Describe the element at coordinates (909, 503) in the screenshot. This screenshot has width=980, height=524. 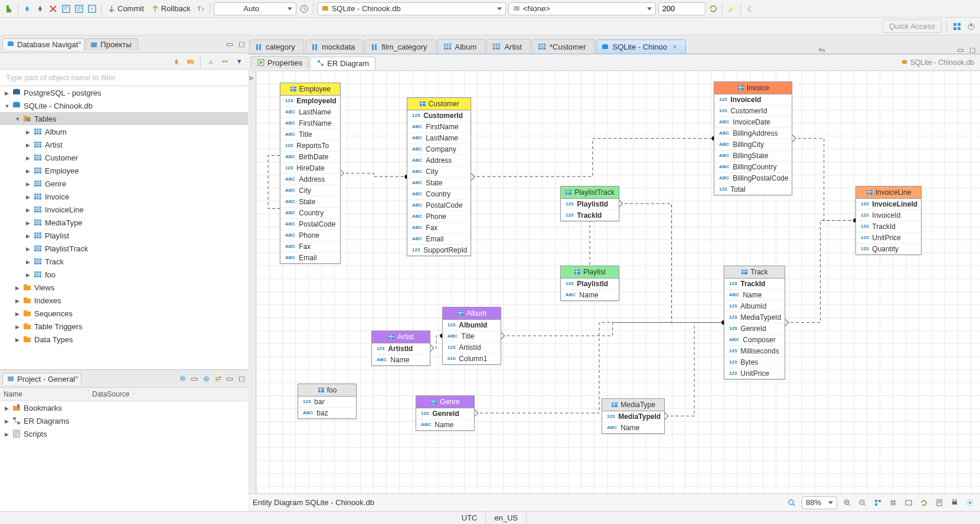
I see `notation-icon` at that location.